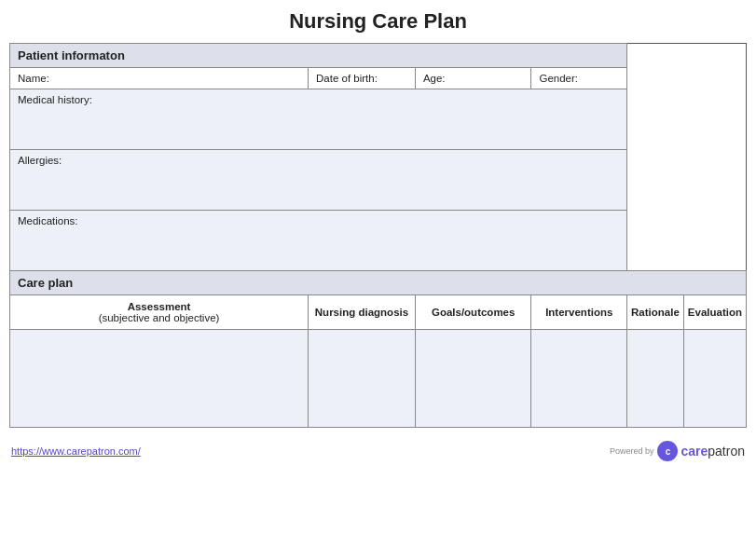 The image size is (756, 534). I want to click on carepatron-logo: c carepatron, so click(701, 451).